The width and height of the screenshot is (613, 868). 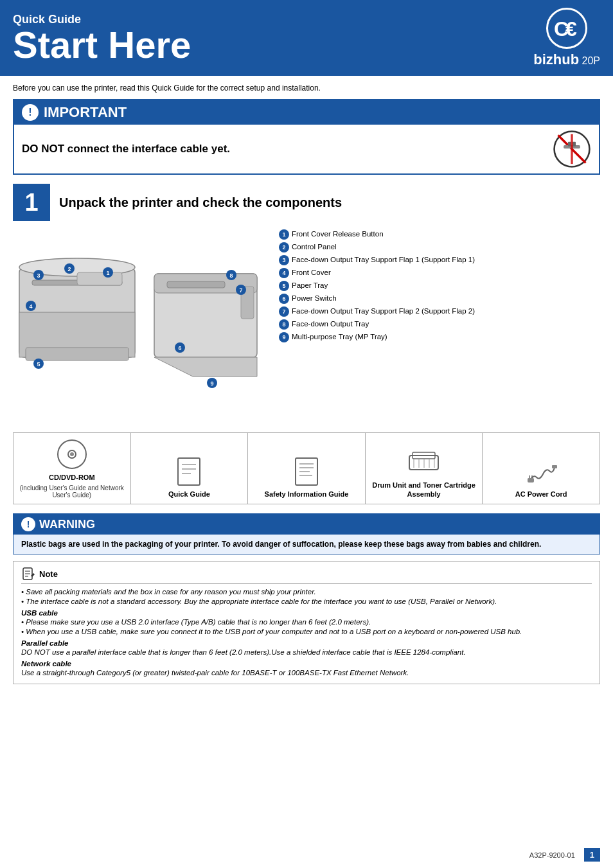 I want to click on part-desc-3: Face-down Output Tray Support Flap 1 (Su…, so click(x=383, y=260).